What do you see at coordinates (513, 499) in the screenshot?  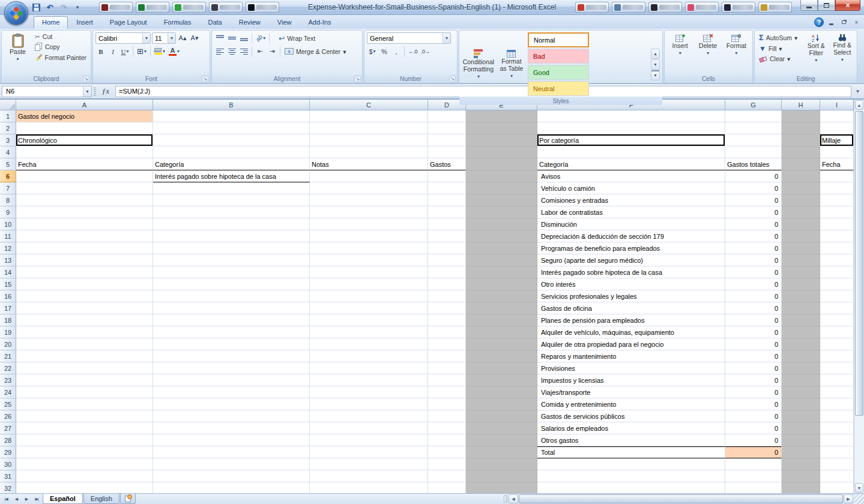 I see `scroll-left-button: ◀` at bounding box center [513, 499].